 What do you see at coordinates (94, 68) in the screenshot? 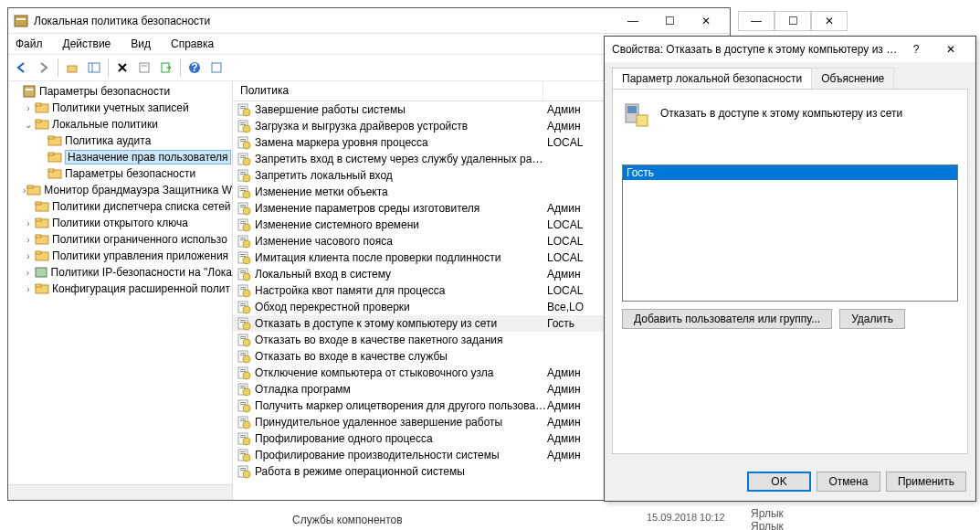
I see `show-tree-button` at bounding box center [94, 68].